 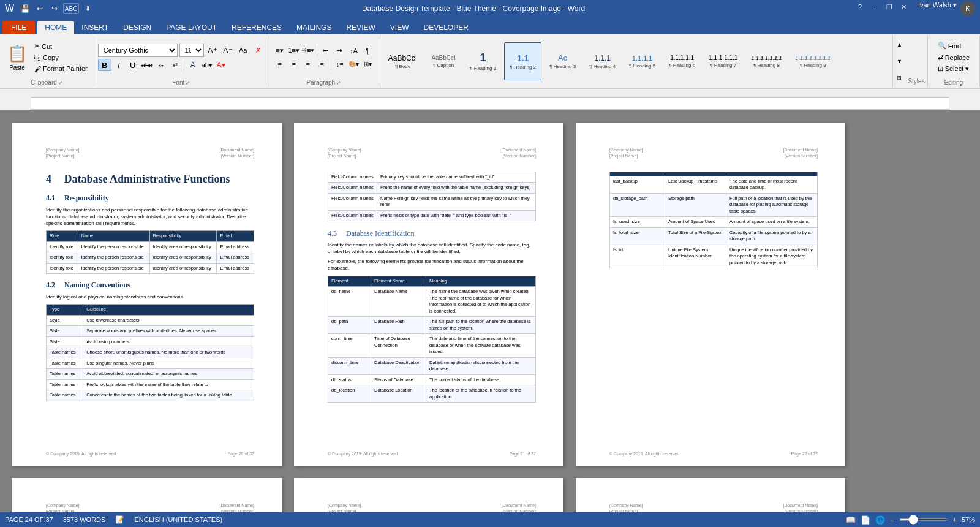 What do you see at coordinates (481, 366) in the screenshot?
I see `table-cell: Date/time application disconnected from …` at bounding box center [481, 366].